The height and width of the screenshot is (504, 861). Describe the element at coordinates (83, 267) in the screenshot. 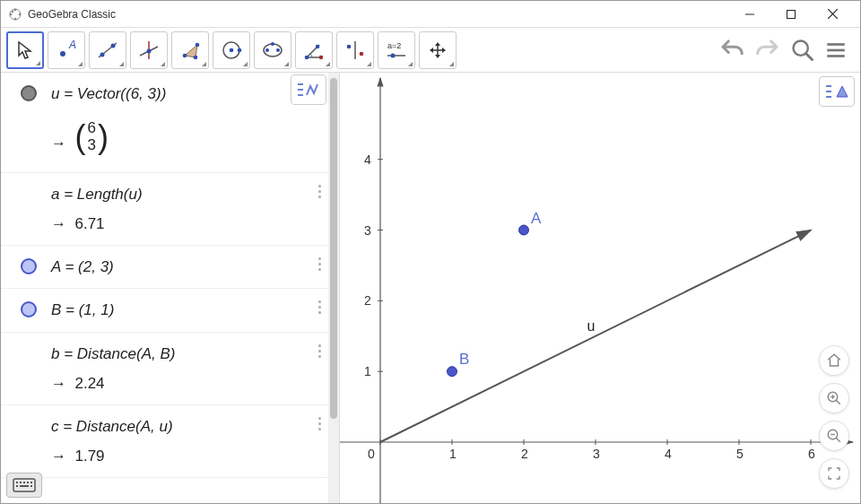

I see `algebra-def: A = (2, 3)` at that location.